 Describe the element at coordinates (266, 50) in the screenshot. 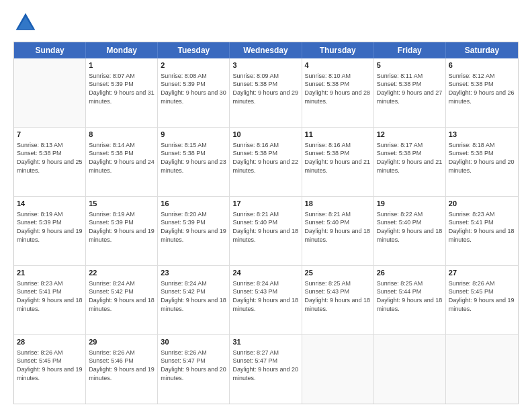

I see `calendar-header: SundayMondayTuesdayWednesdayThursdayFrid…` at that location.